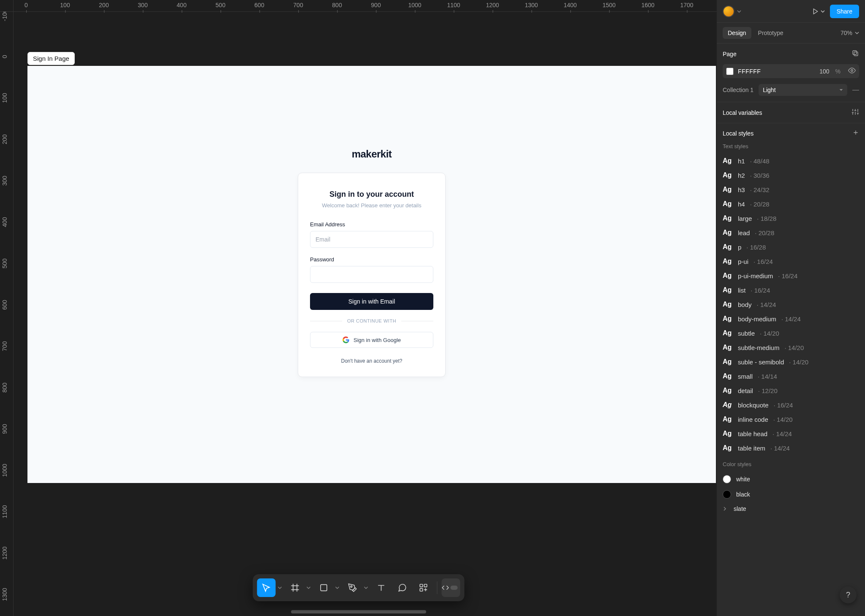 The image size is (865, 616). I want to click on color-style-row: white, so click(791, 479).